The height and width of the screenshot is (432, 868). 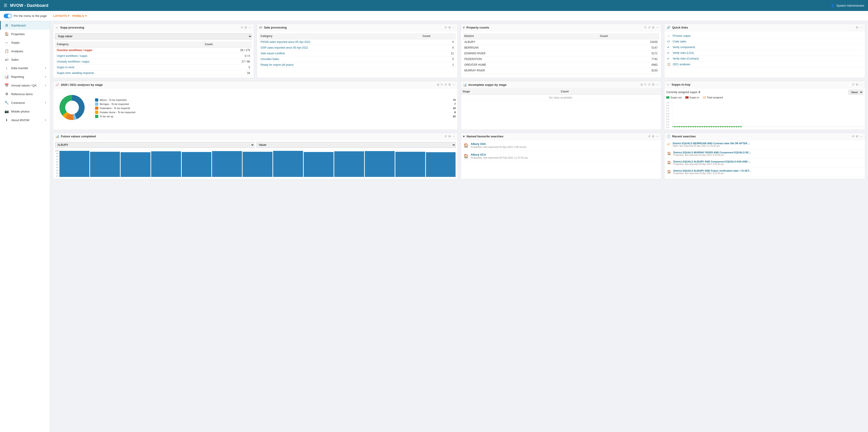 I want to click on district-select: ALBURY, so click(x=155, y=145).